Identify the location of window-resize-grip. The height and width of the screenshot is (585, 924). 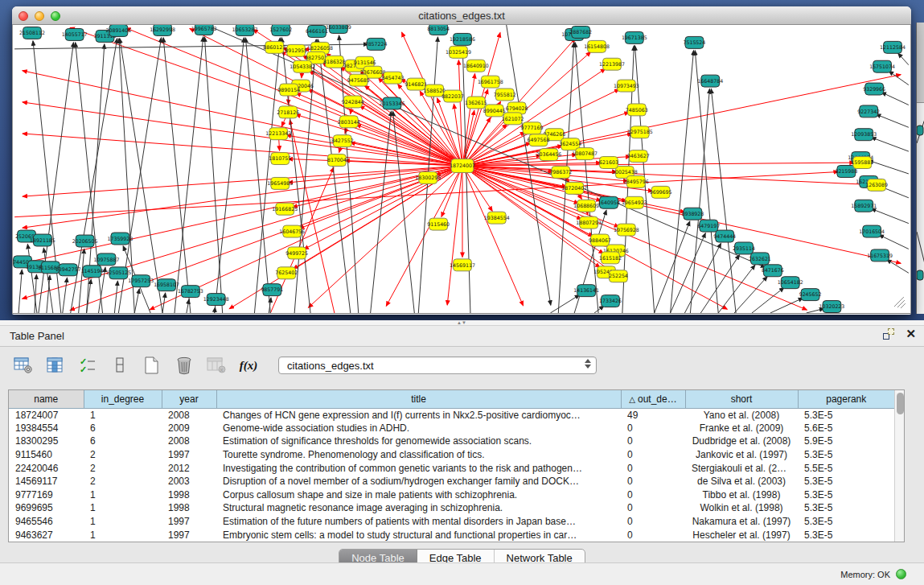
(900, 303).